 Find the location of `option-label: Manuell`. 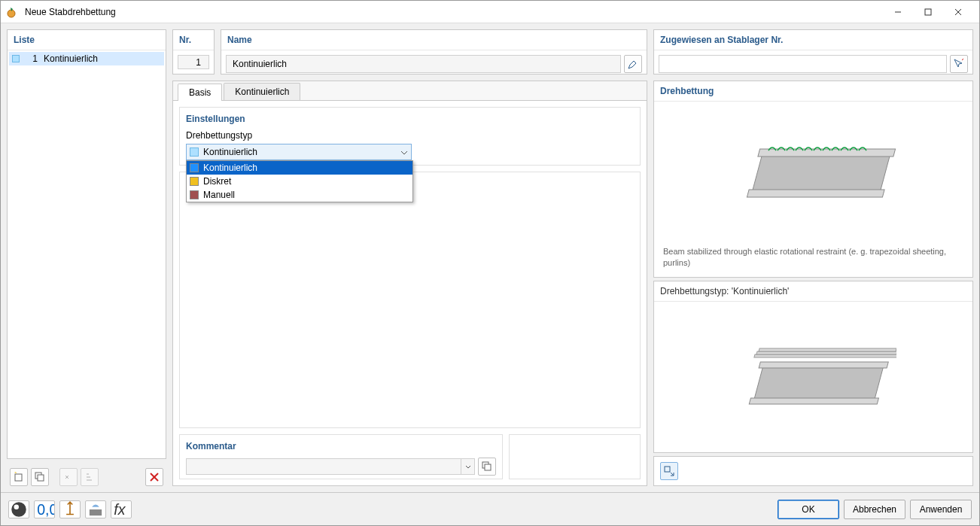

option-label: Manuell is located at coordinates (219, 195).